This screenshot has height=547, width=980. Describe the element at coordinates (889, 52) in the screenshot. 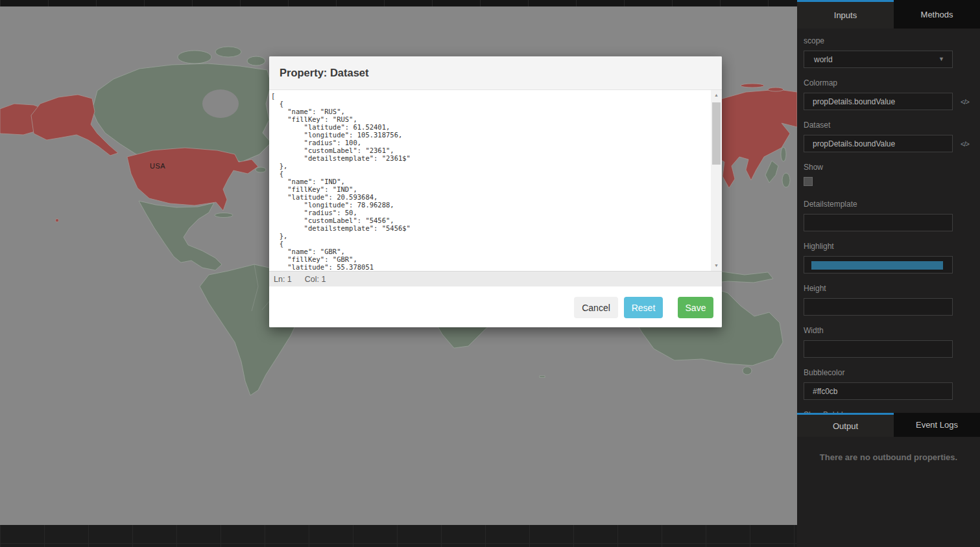

I see `field-scope: scope world ▼` at that location.